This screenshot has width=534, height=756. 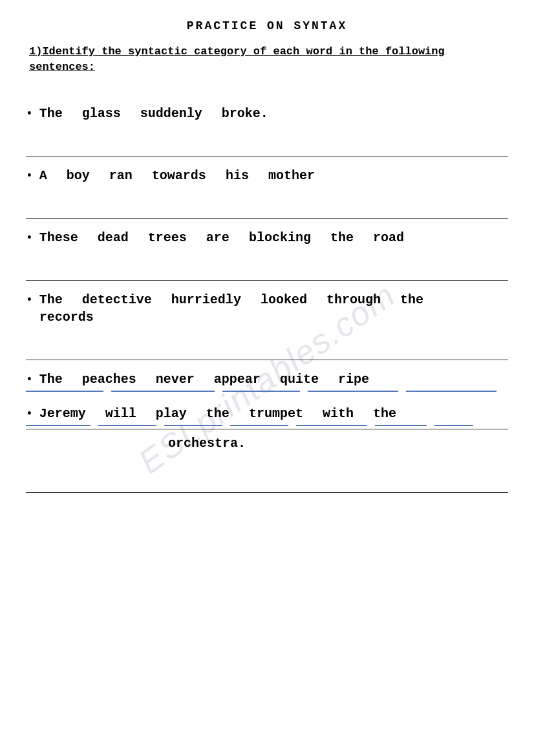 What do you see at coordinates (274, 415) in the screenshot?
I see `words-6: Jeremy will play the trumpet with the` at bounding box center [274, 415].